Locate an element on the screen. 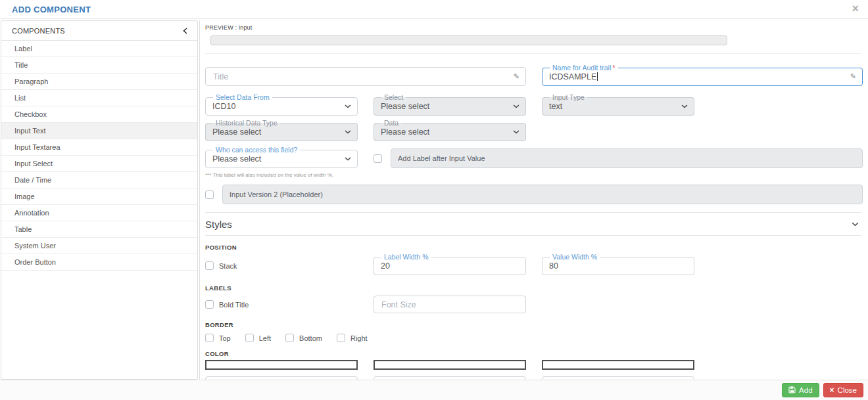  sidebar-item-checkbox: Checkbox is located at coordinates (99, 114).